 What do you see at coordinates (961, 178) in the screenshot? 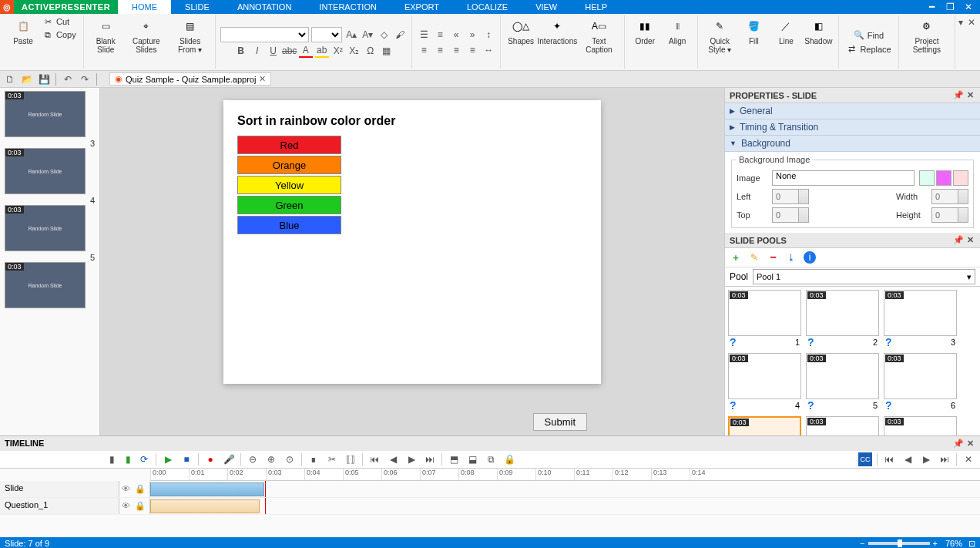
I see `clear-image-icon` at bounding box center [961, 178].